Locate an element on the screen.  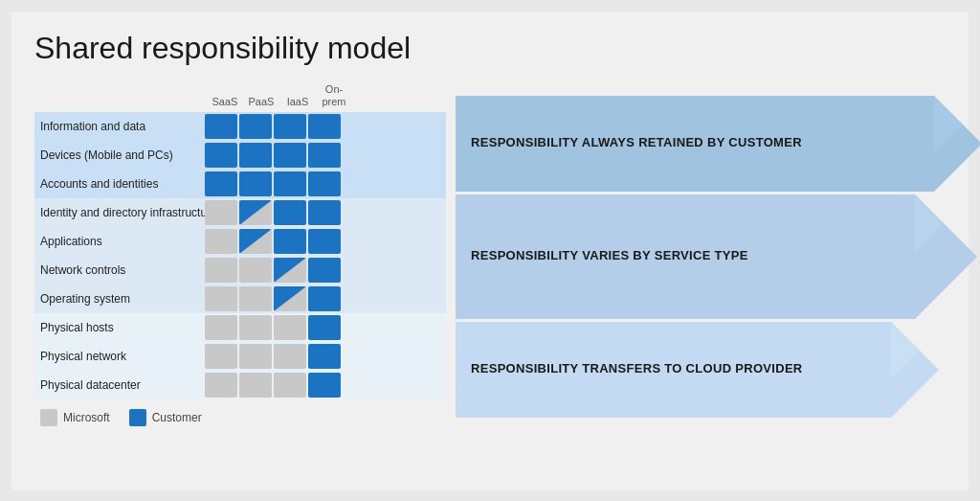
table-row: Accounts and identities is located at coordinates (240, 184).